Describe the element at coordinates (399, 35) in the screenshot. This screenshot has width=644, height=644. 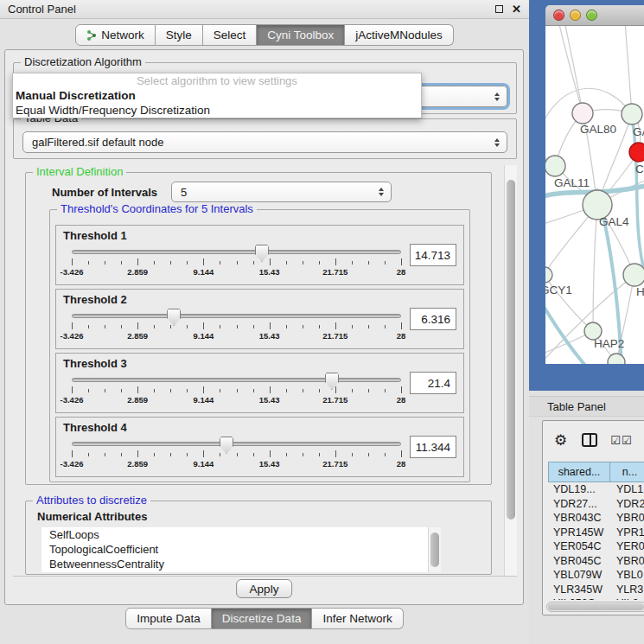
I see `tab-jactivemnodules: jActiveMNodules` at that location.